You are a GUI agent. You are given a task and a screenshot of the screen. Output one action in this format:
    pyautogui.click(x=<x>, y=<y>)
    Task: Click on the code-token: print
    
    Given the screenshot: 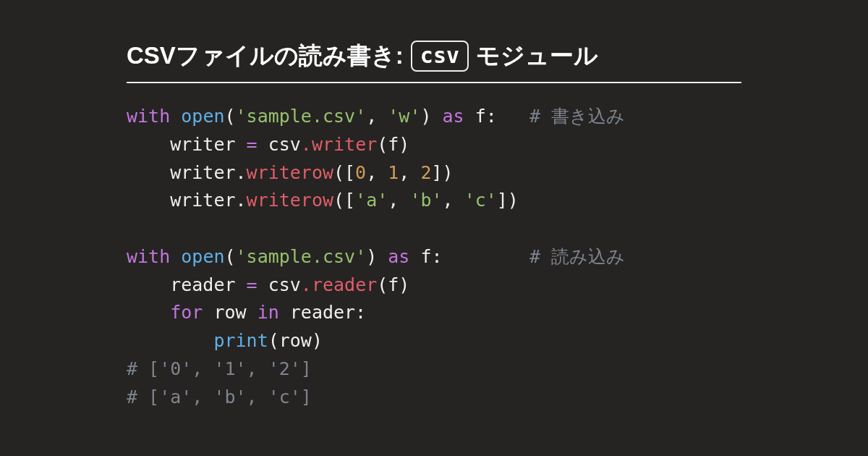 What is the action you would take?
    pyautogui.click(x=240, y=340)
    